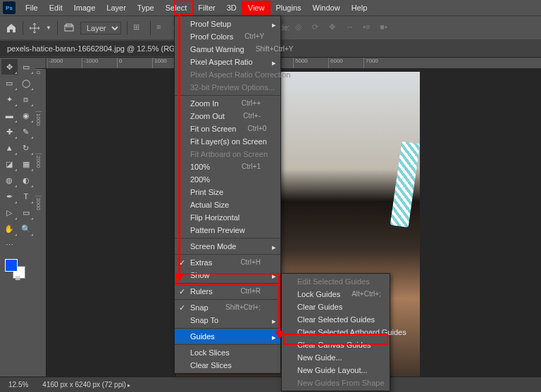 The height and width of the screenshot is (392, 541). What do you see at coordinates (318, 28) in the screenshot?
I see `3d-roll-icon: ⟳` at bounding box center [318, 28].